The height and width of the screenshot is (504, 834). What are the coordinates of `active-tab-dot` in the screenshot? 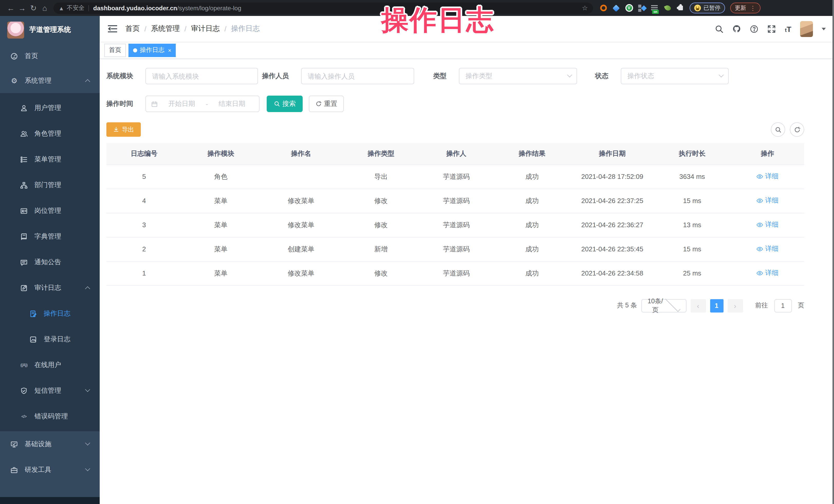 It's located at (135, 50).